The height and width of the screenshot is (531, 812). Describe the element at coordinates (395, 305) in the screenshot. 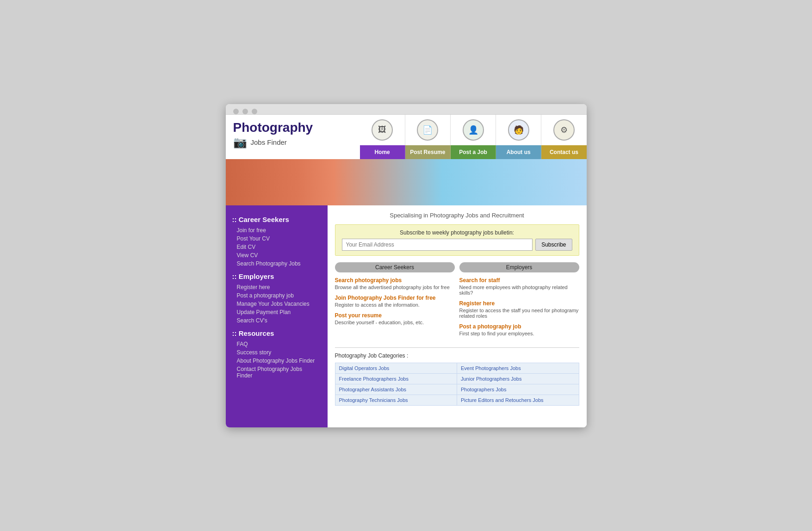

I see `join-finder-desc: Register to access all the information.` at that location.